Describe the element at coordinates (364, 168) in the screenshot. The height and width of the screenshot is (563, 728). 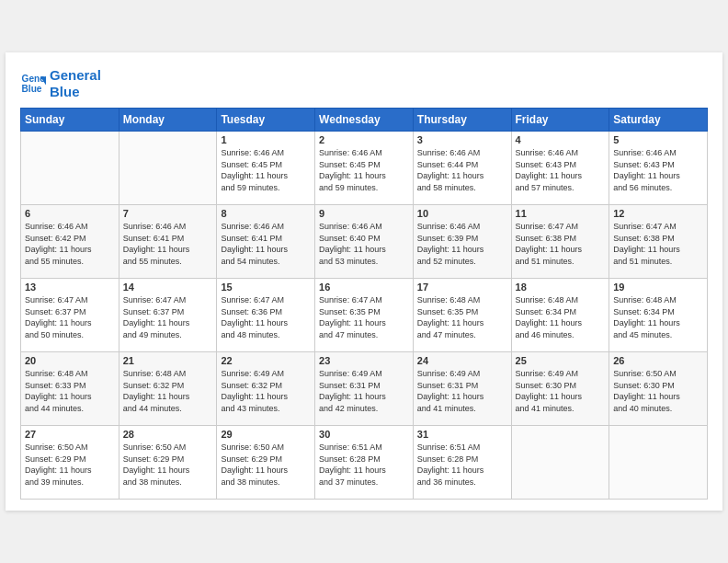
I see `calendar-cell: 2Sunrise: 6:46 AM Sunset: 6:45 PM Daylig…` at that location.